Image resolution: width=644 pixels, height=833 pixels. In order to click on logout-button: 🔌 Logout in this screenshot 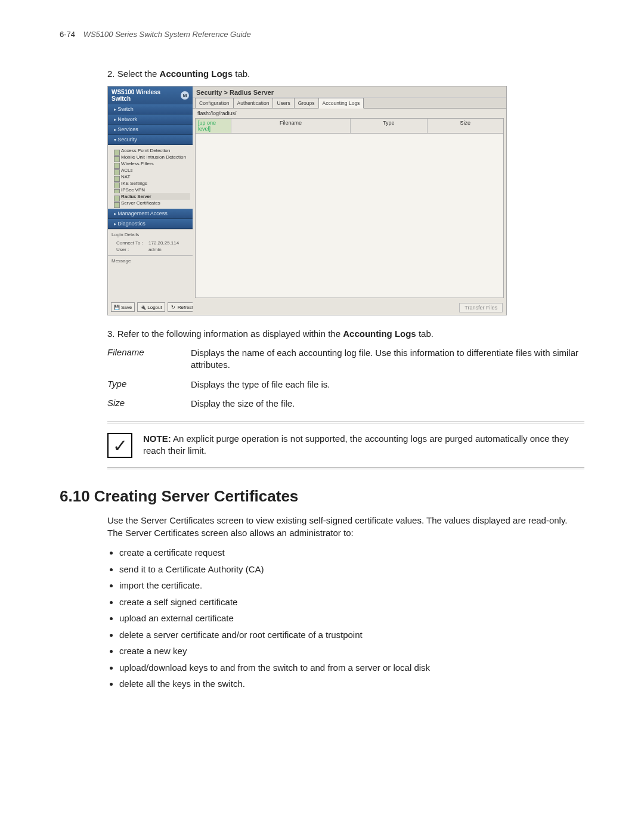, I will do `click(151, 307)`.